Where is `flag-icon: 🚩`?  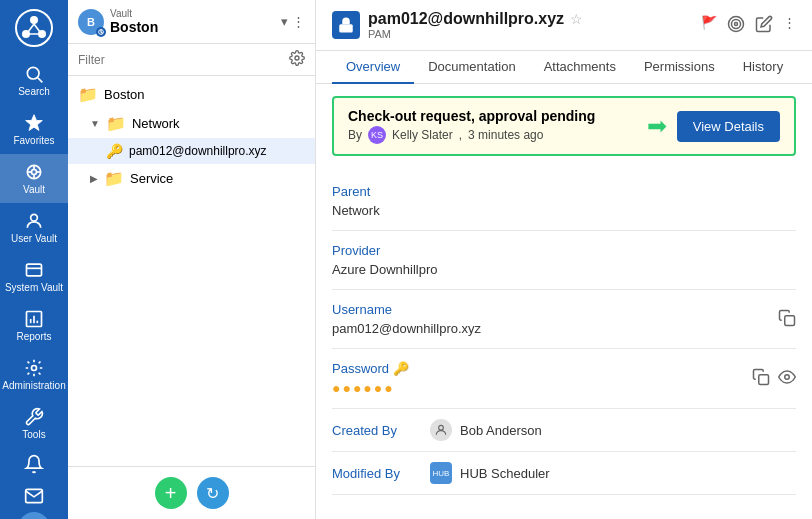 flag-icon: 🚩 is located at coordinates (709, 26).